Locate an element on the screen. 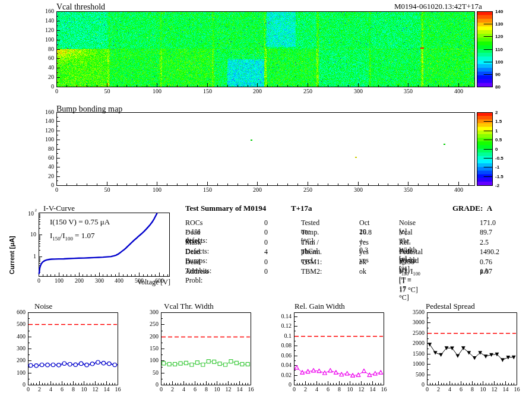  summary-label: TBM1: is located at coordinates (311, 262).